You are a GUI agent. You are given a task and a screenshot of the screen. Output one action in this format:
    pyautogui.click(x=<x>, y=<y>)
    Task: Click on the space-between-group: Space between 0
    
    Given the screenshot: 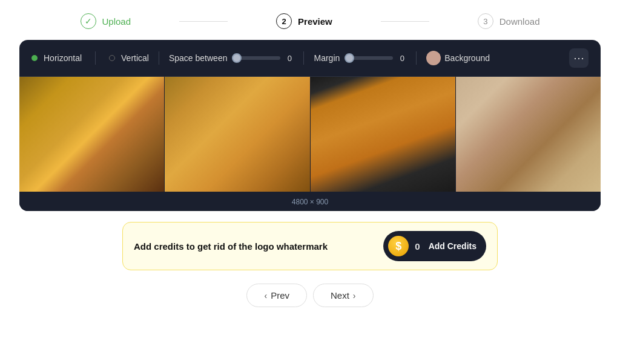 What is the action you would take?
    pyautogui.click(x=231, y=58)
    